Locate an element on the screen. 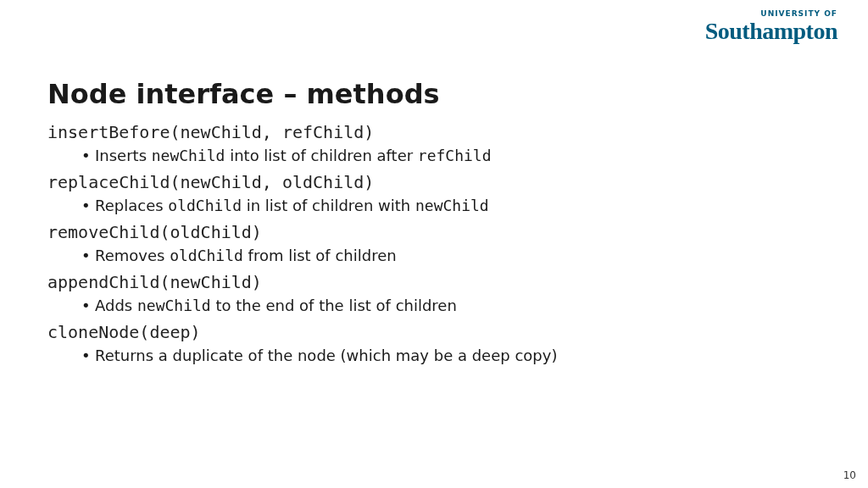 This screenshot has width=868, height=488. method-appendchild: appendChild(newChild) • Adds newChild to… is located at coordinates (434, 295).